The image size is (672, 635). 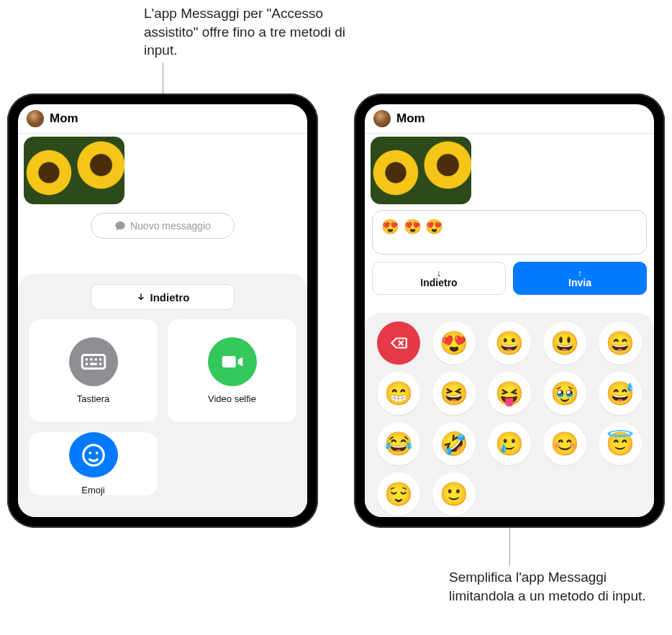 What do you see at coordinates (550, 587) in the screenshot?
I see `callout-bottom: Semplifica l'app Messaggi limitandola a …` at bounding box center [550, 587].